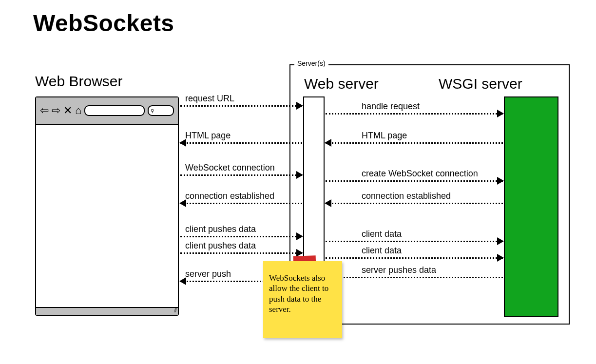 The height and width of the screenshot is (364, 596). Describe the element at coordinates (391, 106) in the screenshot. I see `arrow-label: handle request` at that location.